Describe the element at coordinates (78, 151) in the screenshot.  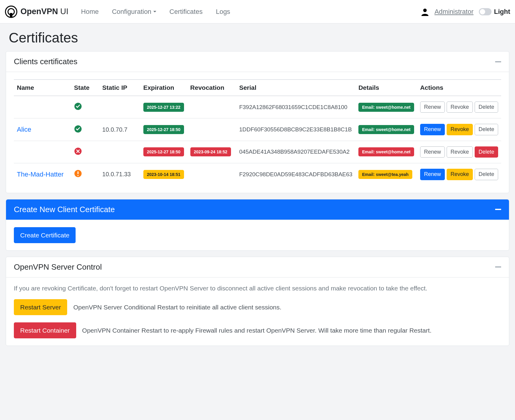
I see `state-revoked-icon` at that location.